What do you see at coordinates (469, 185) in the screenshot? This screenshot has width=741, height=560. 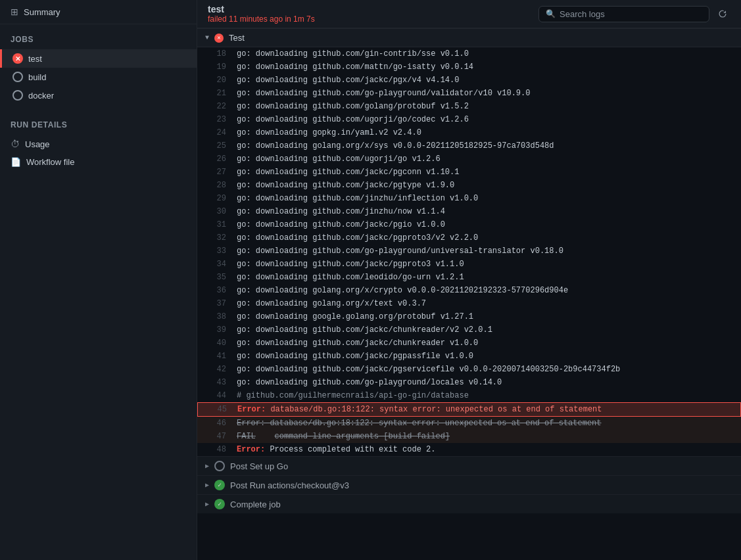 I see `log-line: 28 go: downloading github.com/jackc/pgty…` at bounding box center [469, 185].